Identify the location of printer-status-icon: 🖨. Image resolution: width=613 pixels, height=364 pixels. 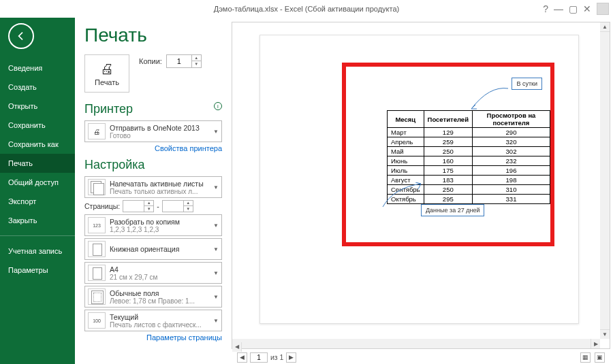
(97, 131).